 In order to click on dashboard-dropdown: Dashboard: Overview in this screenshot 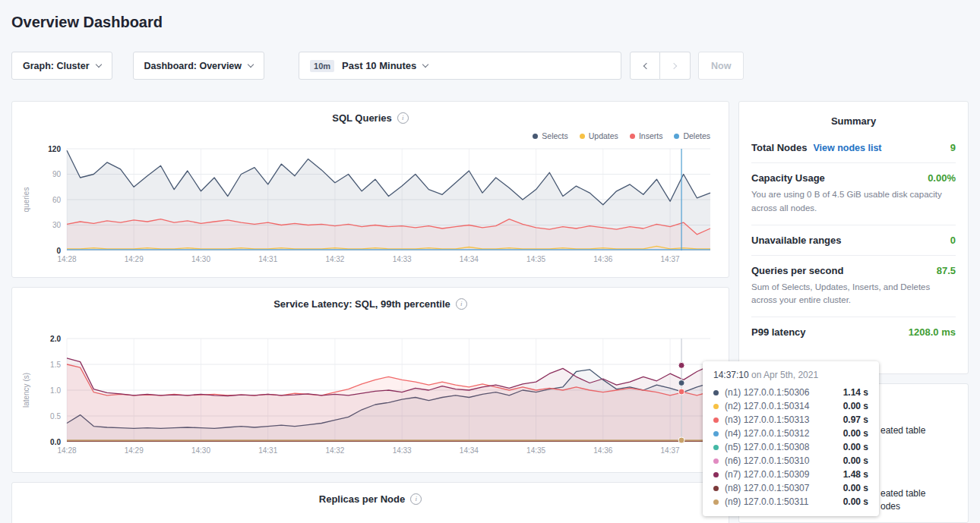, I will do `click(199, 65)`.